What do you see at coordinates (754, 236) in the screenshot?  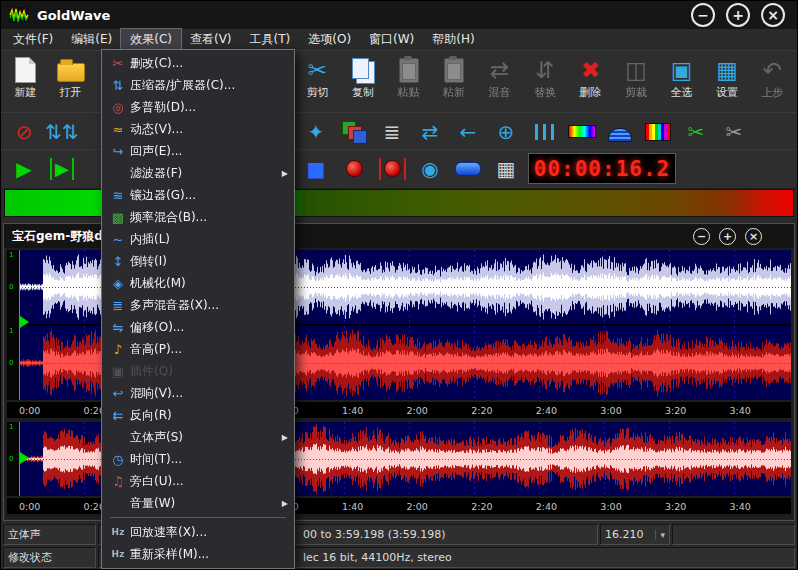 I see `sound-close-button: ×` at bounding box center [754, 236].